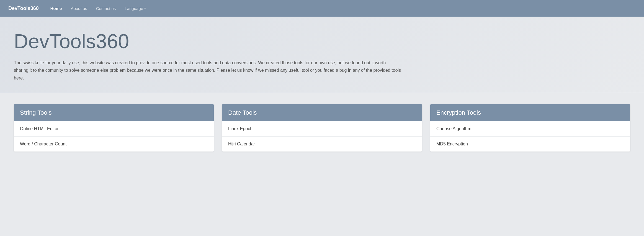  What do you see at coordinates (114, 129) in the screenshot?
I see `card-item-string-tools-0: Online HTML Editor` at bounding box center [114, 129].